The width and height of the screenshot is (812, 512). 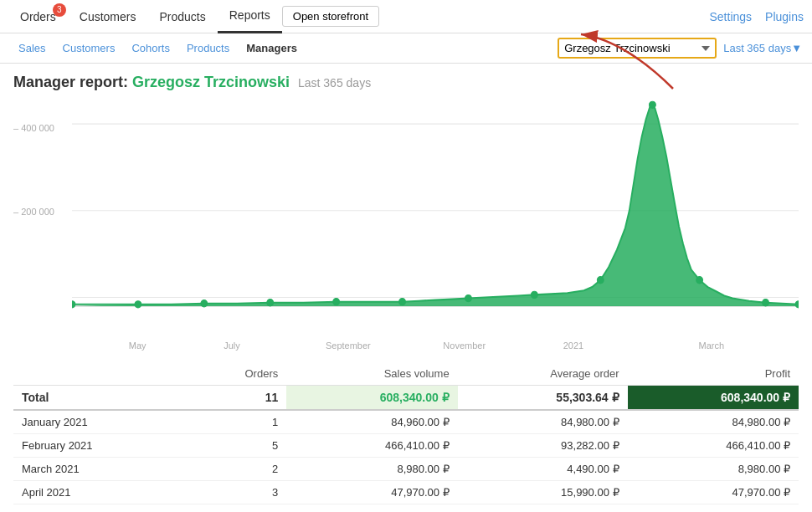 I want to click on row-label: March 2021, so click(x=100, y=469).